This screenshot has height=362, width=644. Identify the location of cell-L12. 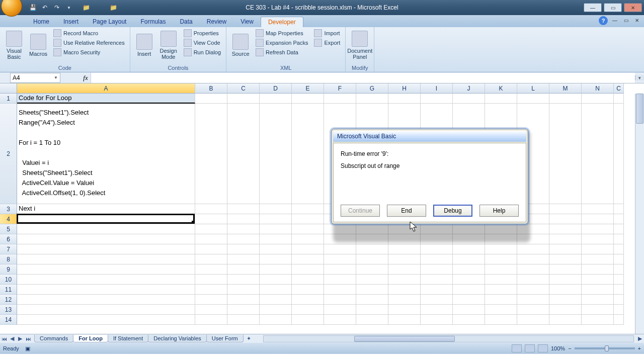
(533, 300).